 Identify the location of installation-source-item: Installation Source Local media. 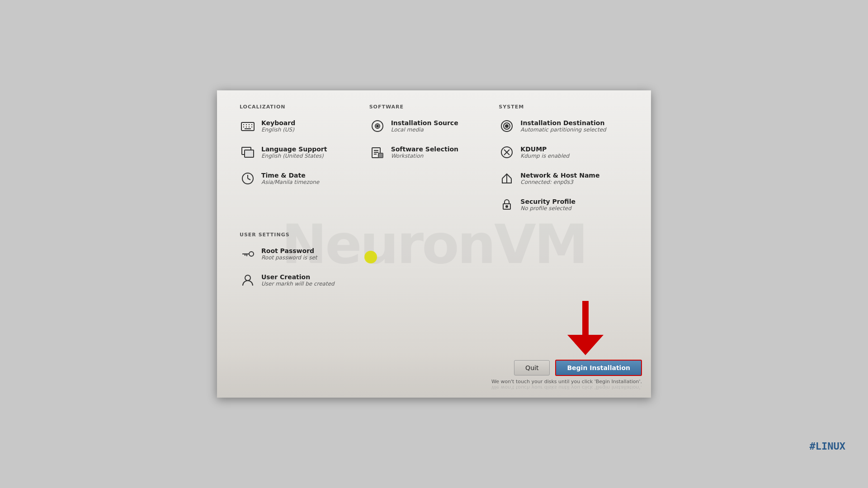
(432, 126).